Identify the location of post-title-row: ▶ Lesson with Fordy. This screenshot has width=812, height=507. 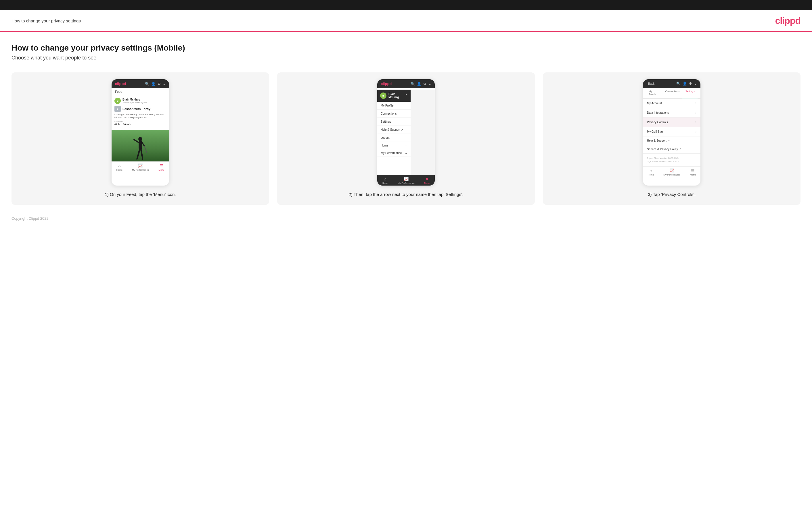
(140, 109).